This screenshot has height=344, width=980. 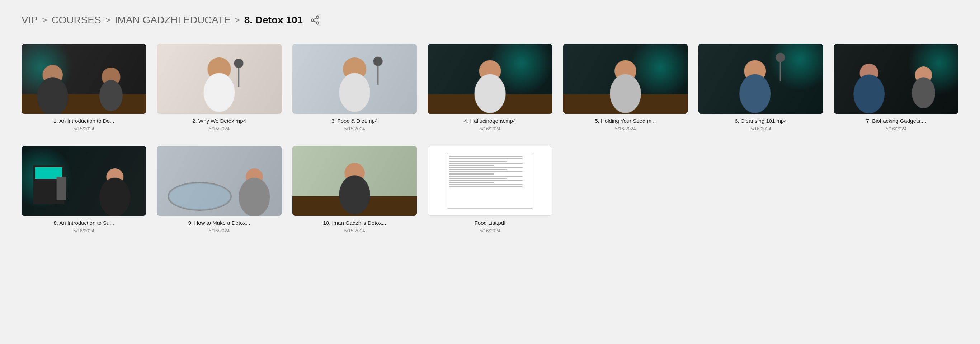 What do you see at coordinates (355, 88) in the screenshot?
I see `list-item: 3. Food & Diet.mp4 5/15/2024` at bounding box center [355, 88].